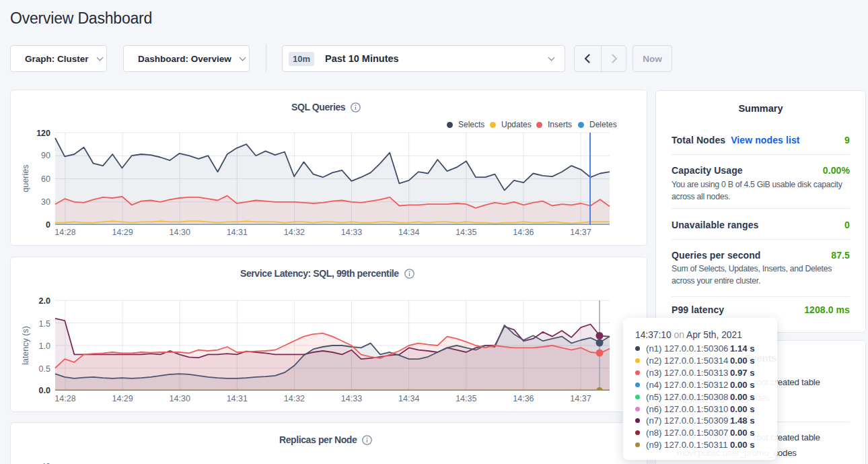 Image resolution: width=868 pixels, height=464 pixels. I want to click on svg-text: 90, so click(46, 156).